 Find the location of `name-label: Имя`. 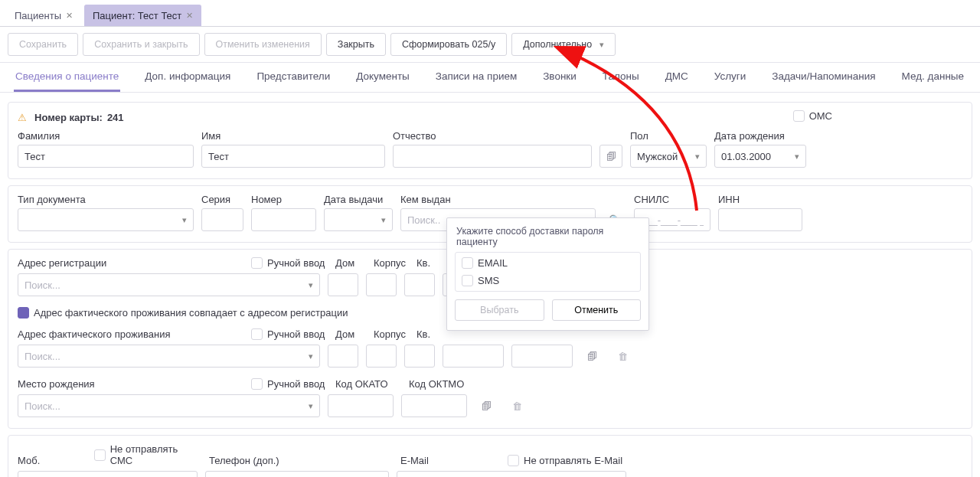

name-label: Имя is located at coordinates (293, 136).